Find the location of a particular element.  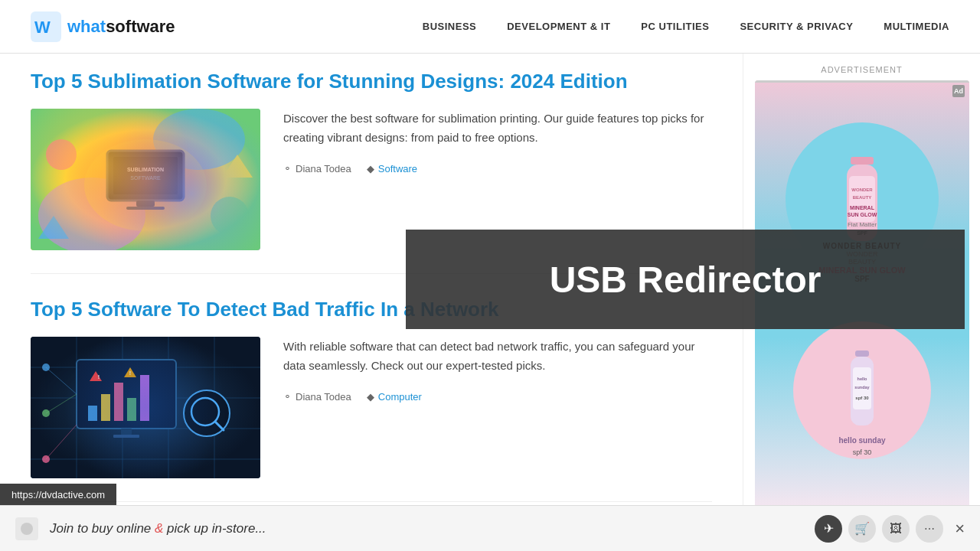

article-1-tag-link: Software is located at coordinates (398, 168).